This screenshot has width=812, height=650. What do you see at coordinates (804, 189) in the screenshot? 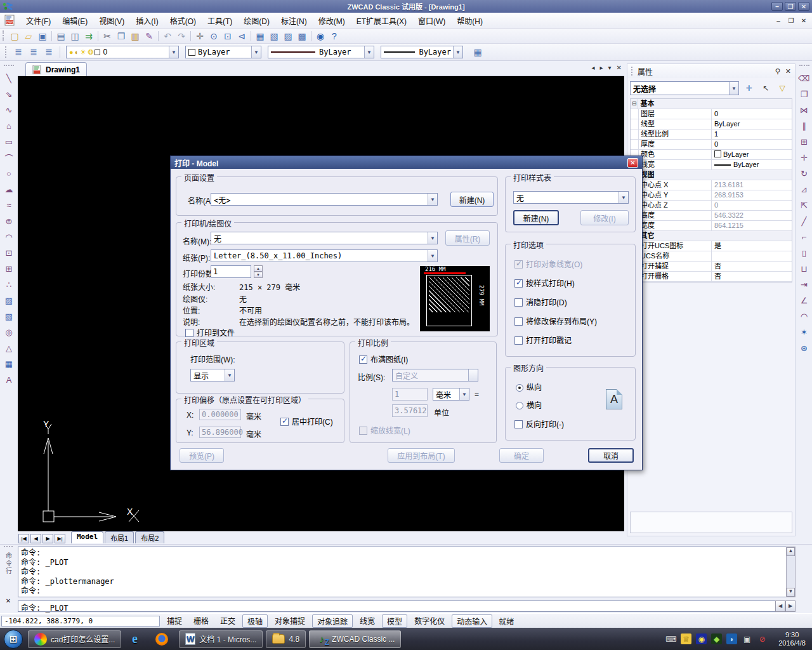
I see `scale-icon: ⊿` at bounding box center [804, 189].